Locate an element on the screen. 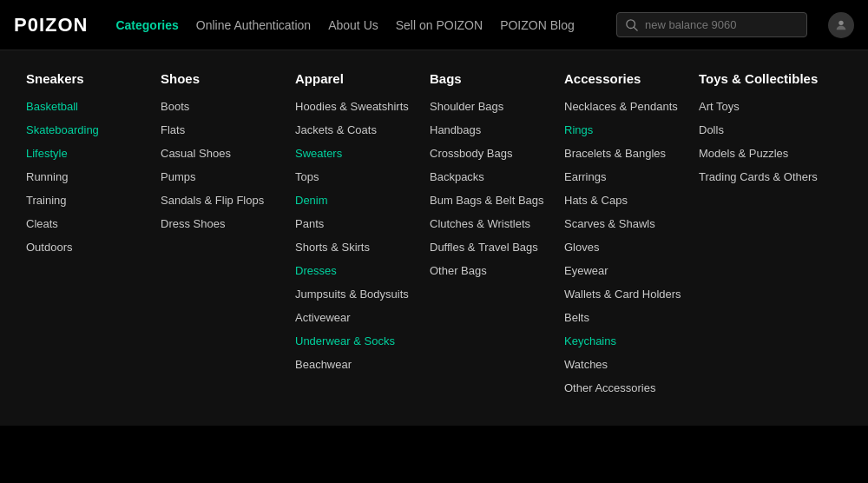  column-header: Shoes is located at coordinates (219, 78).